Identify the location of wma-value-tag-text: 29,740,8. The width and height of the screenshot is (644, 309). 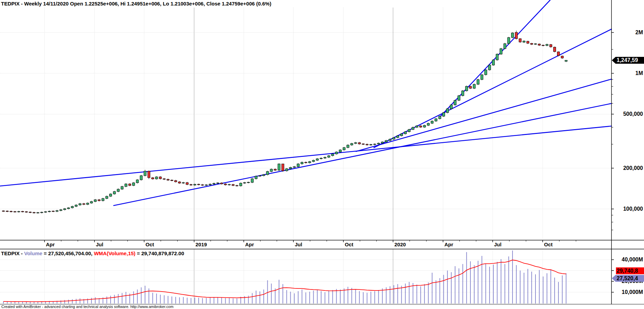
(627, 271).